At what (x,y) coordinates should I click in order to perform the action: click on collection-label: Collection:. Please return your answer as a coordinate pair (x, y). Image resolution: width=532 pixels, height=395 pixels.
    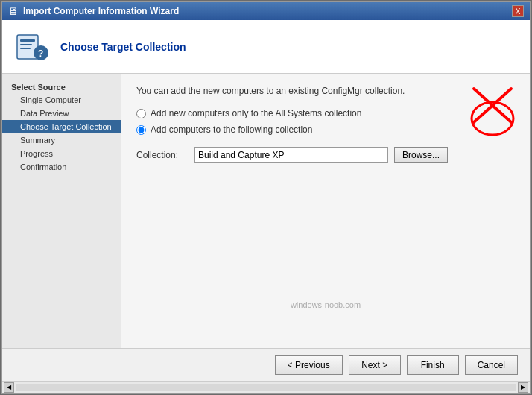
    Looking at the image, I should click on (162, 155).